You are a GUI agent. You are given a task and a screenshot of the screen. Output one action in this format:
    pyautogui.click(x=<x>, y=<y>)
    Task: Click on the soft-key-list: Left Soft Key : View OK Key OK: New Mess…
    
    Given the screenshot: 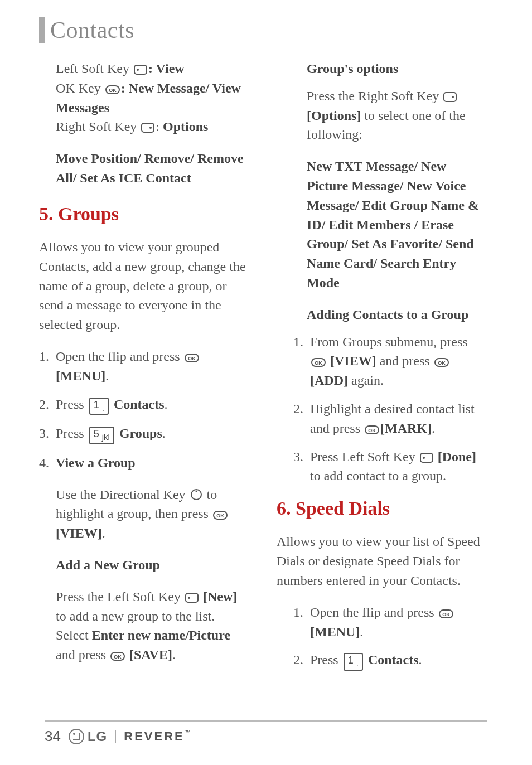 What is the action you would take?
    pyautogui.click(x=144, y=98)
    